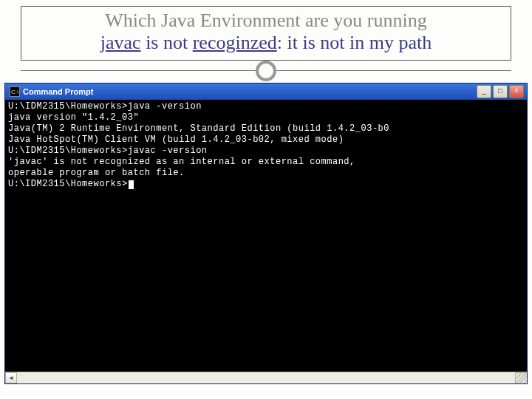 Image resolution: width=532 pixels, height=399 pixels. Describe the element at coordinates (266, 173) in the screenshot. I see `terminal-line: operable program or batch file.` at that location.